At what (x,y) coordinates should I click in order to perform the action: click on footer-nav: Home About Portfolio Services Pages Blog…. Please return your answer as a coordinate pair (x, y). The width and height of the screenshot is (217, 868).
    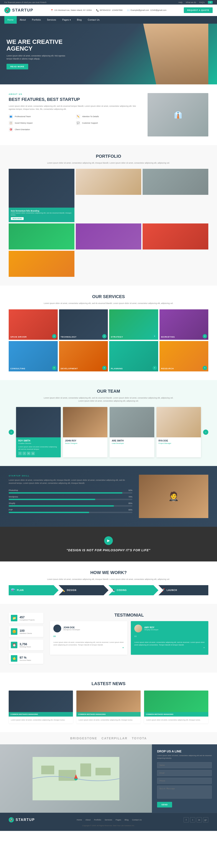
    Looking at the image, I should click on (109, 820).